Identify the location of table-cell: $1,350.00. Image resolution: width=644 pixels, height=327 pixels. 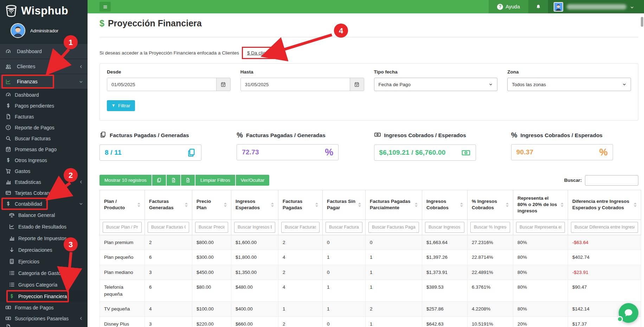
(255, 272).